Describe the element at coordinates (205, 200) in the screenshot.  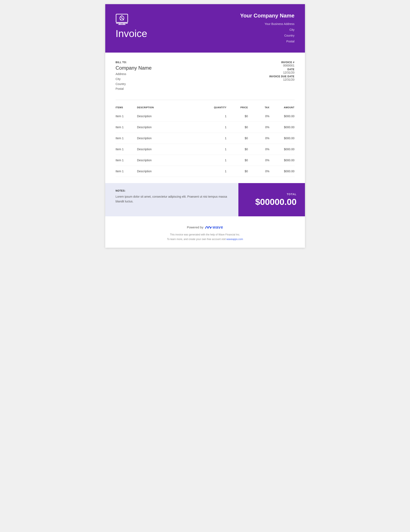
I see `footer-section: NOTES: Lorem ipsum dolor sit amet, conse…` at that location.